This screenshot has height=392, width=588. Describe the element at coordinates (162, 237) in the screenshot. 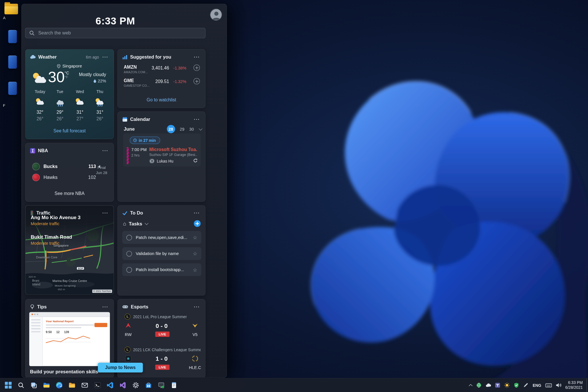

I see `task-item: Patch new,open,save,edi... ☆` at that location.